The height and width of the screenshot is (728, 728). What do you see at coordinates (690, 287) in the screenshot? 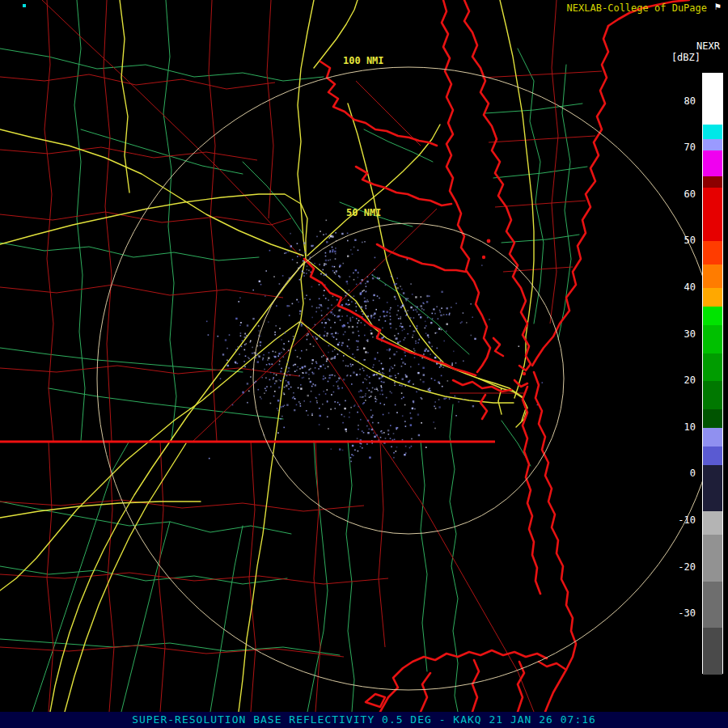
I see `colorbar-tick: 40` at bounding box center [690, 287].